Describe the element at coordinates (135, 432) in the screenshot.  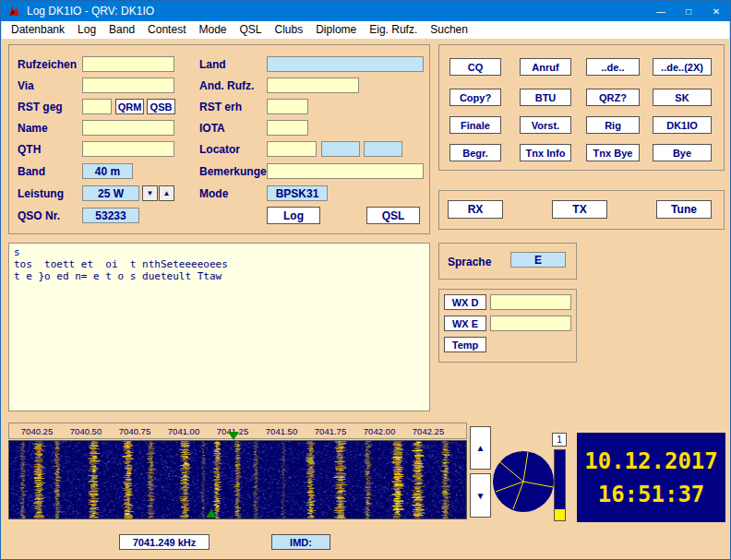
I see `freq-label: 7040.75` at that location.